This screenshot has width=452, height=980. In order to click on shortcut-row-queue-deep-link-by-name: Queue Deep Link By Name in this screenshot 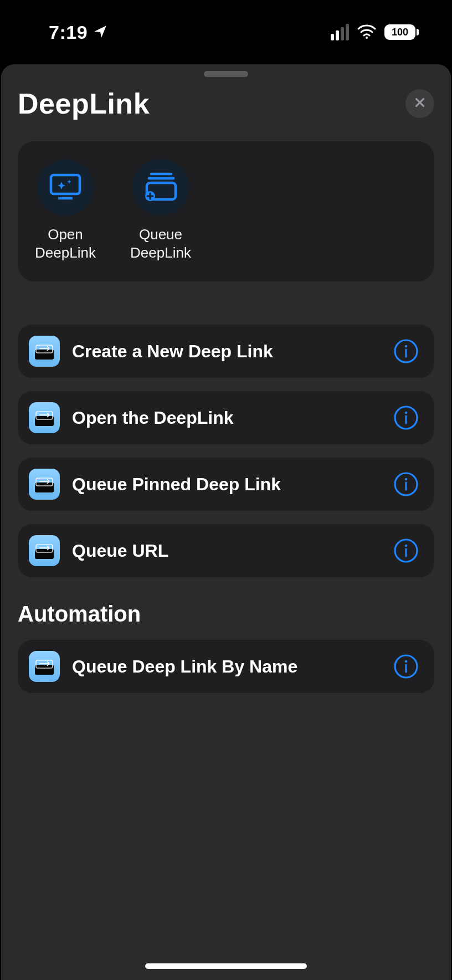, I will do `click(226, 666)`.